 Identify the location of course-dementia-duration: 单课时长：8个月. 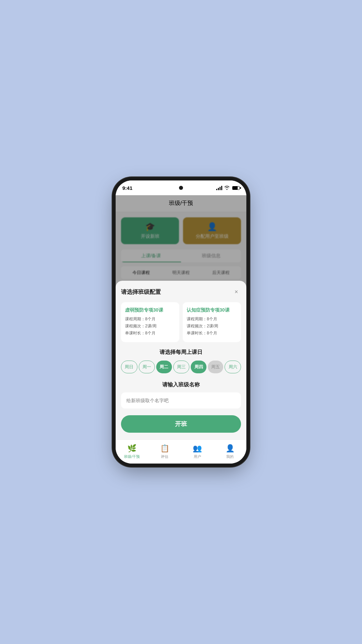
(212, 333).